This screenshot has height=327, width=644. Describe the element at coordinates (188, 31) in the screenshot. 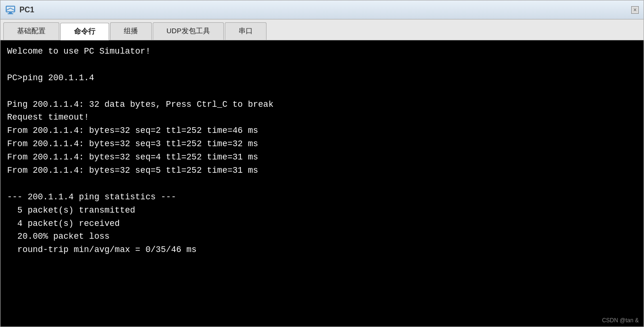

I see `tab-udp-tool: UDP发包工具` at that location.